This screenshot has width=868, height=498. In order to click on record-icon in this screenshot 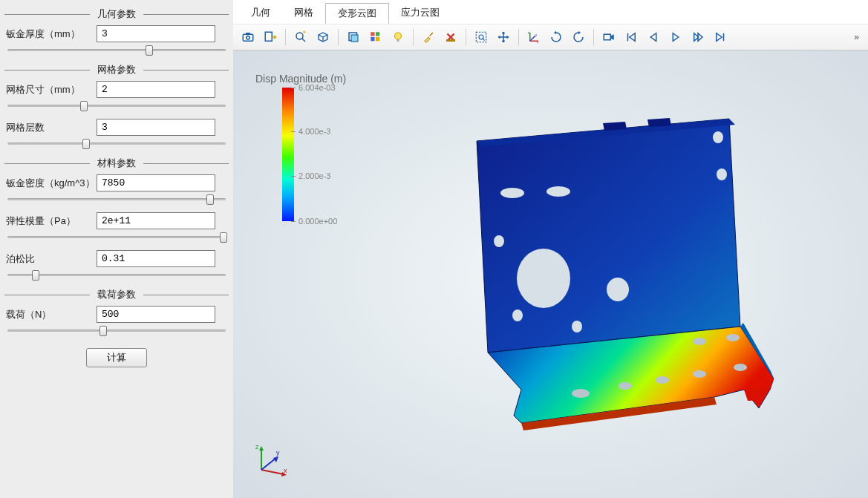, I will do `click(609, 37)`.